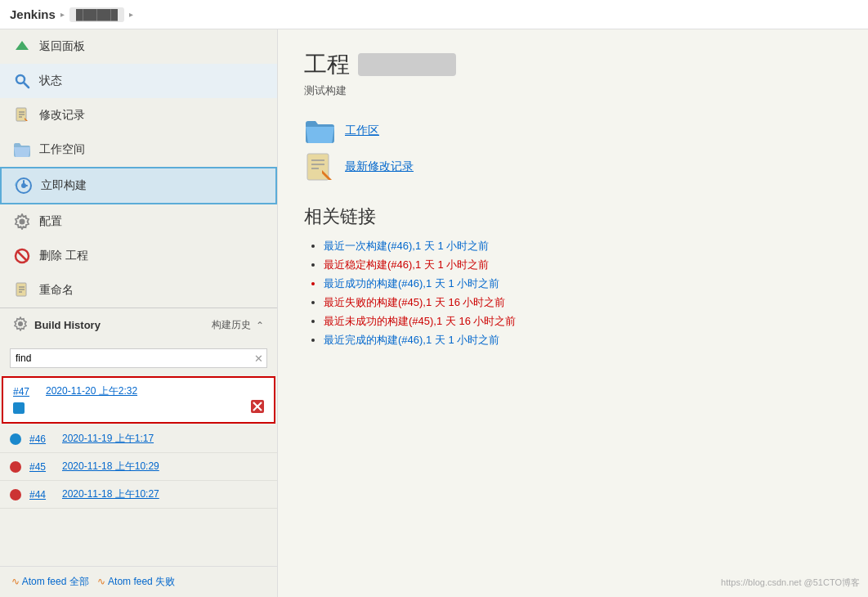 This screenshot has width=868, height=597. What do you see at coordinates (573, 217) in the screenshot?
I see `related-links-title: 相关链接` at bounding box center [573, 217].